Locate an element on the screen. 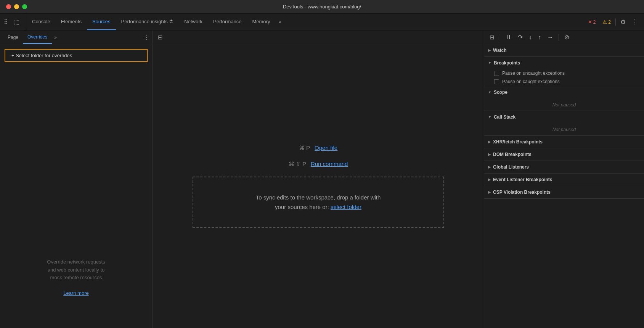 This screenshot has width=644, height=328. call-stack-not-paused: Not paused is located at coordinates (564, 129).